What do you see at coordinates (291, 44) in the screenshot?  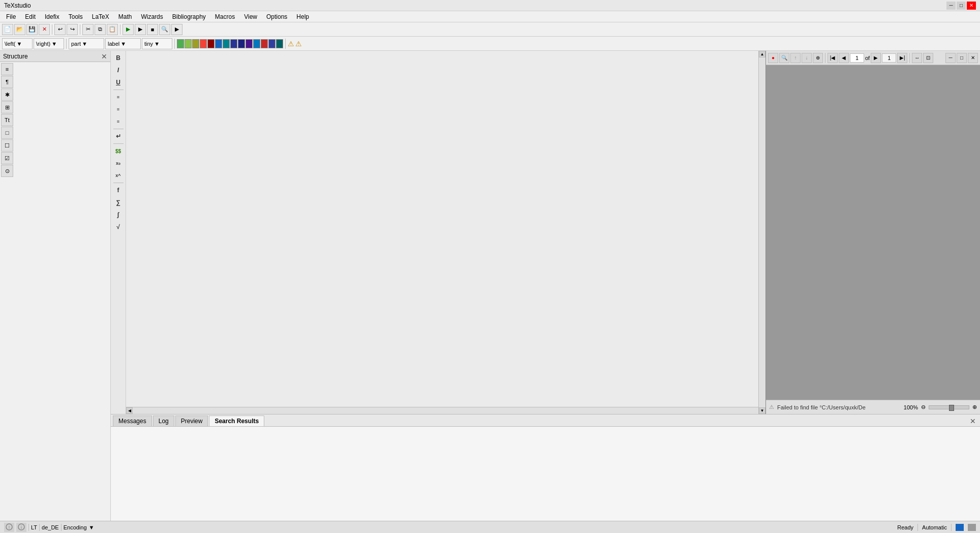 I see `warning-icon-1: ⚠` at bounding box center [291, 44].